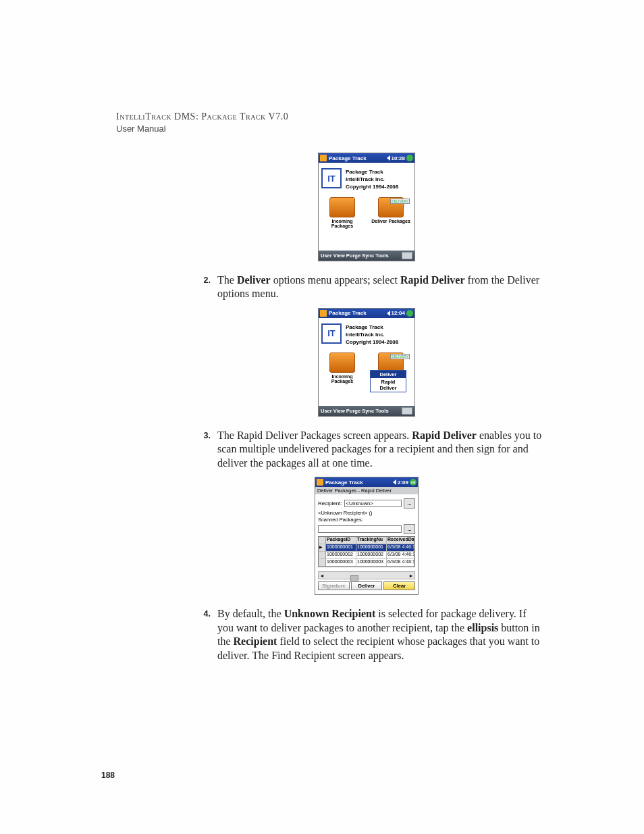 The height and width of the screenshot is (834, 644). I want to click on step-2: 2. The Deliver options menu appears; sel…, so click(367, 288).